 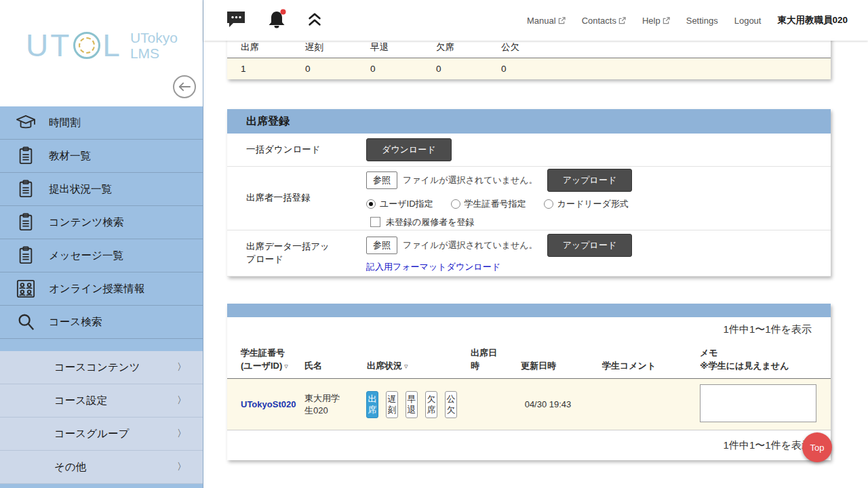 What do you see at coordinates (604, 20) in the screenshot?
I see `contacts-link: Contacts` at bounding box center [604, 20].